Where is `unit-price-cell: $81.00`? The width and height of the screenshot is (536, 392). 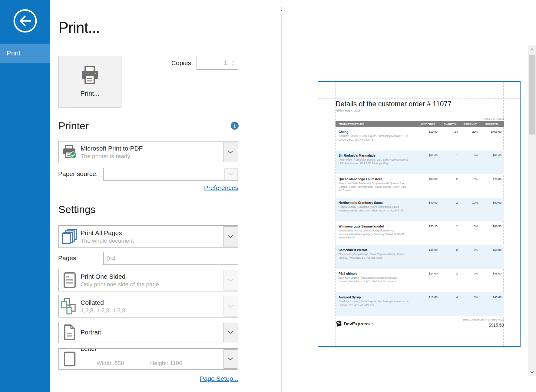
unit-price-cell: $81.00 is located at coordinates (428, 162).